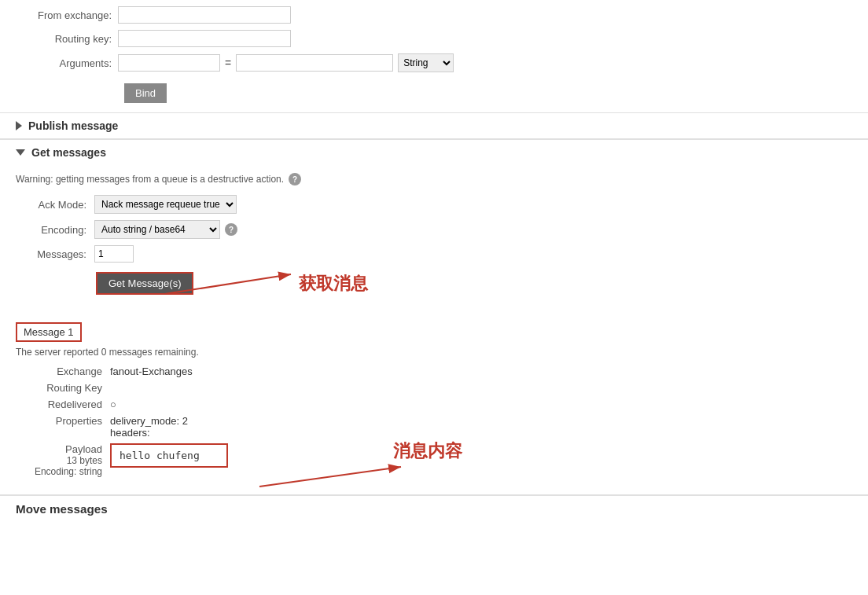 The height and width of the screenshot is (595, 868). I want to click on publish-message-triangle, so click(19, 126).